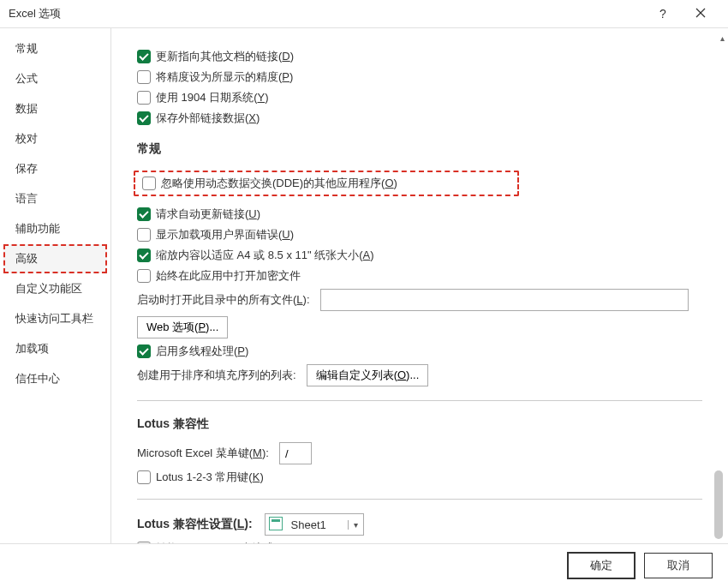 This screenshot has width=728, height=587. What do you see at coordinates (195, 524) in the screenshot?
I see `section-lotus-settings-title: Lotus 兼容性设置(L):` at bounding box center [195, 524].